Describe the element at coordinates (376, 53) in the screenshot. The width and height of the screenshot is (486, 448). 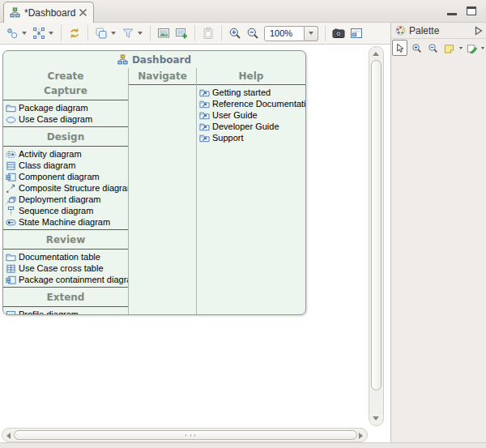
I see `scroll-up-icon` at that location.